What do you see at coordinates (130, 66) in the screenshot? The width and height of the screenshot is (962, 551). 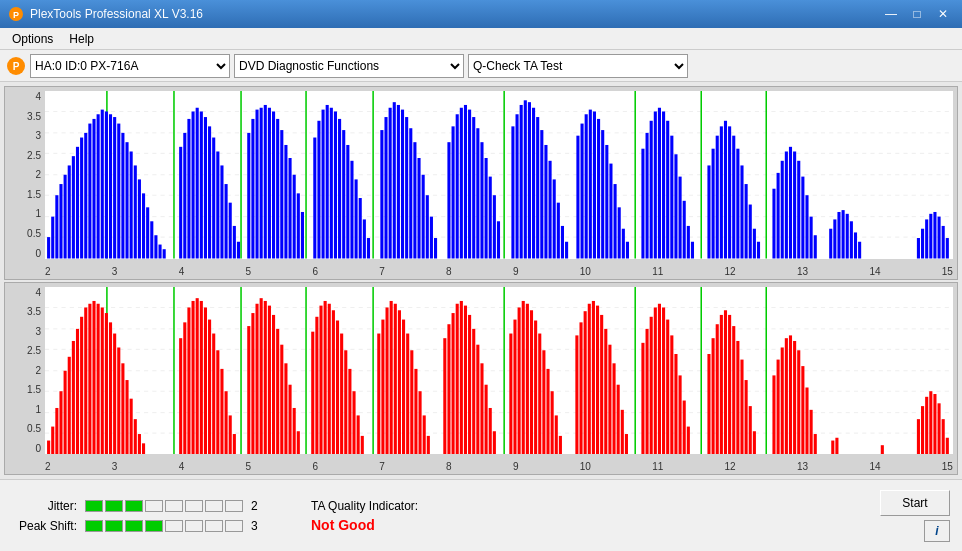 I see `drive-select: HA:0 ID:0 PX-716A` at bounding box center [130, 66].